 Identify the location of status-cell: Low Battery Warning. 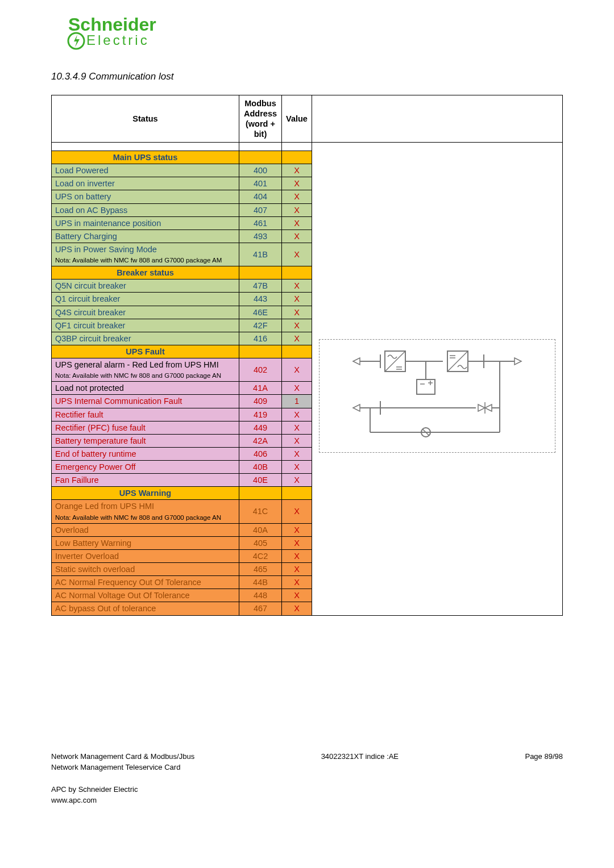
(146, 543).